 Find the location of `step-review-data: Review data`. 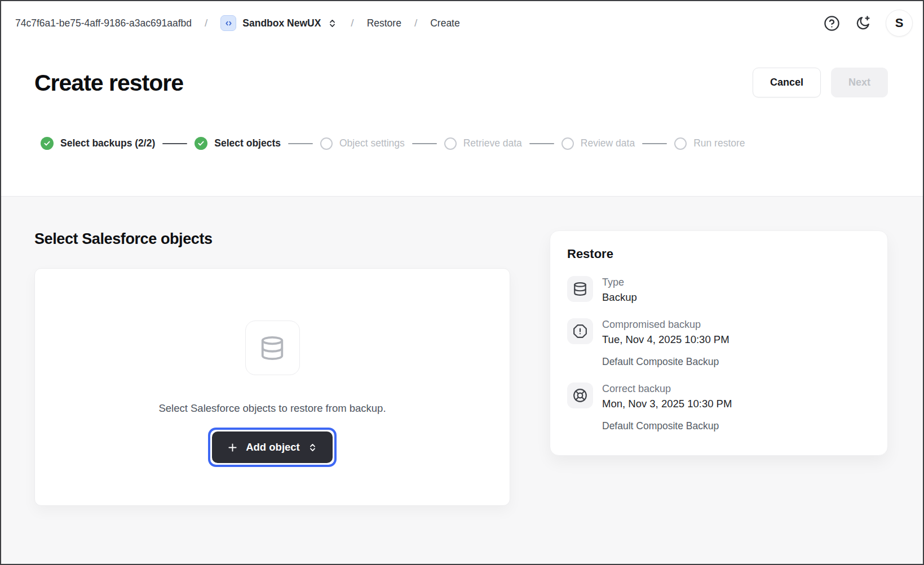

step-review-data: Review data is located at coordinates (598, 144).